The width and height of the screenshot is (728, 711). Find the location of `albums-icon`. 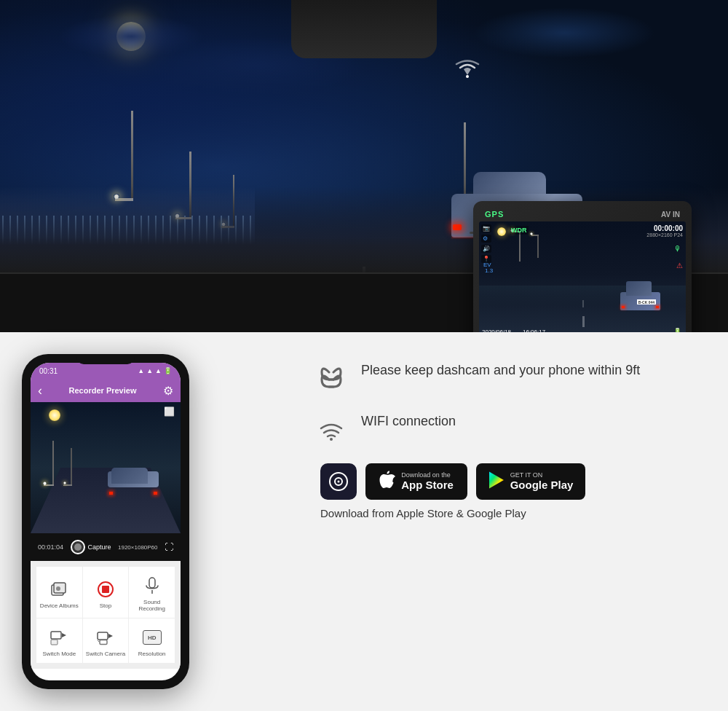

albums-icon is located at coordinates (59, 589).